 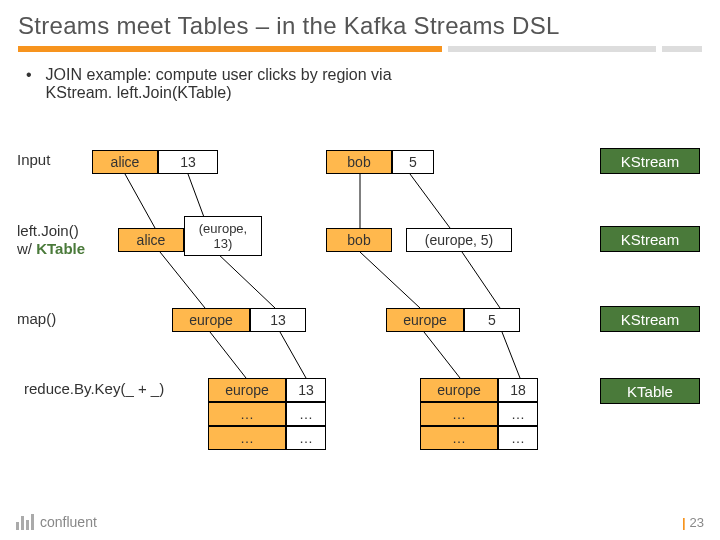 What do you see at coordinates (492, 320) in the screenshot?
I see `cell-map-5: 5` at bounding box center [492, 320].